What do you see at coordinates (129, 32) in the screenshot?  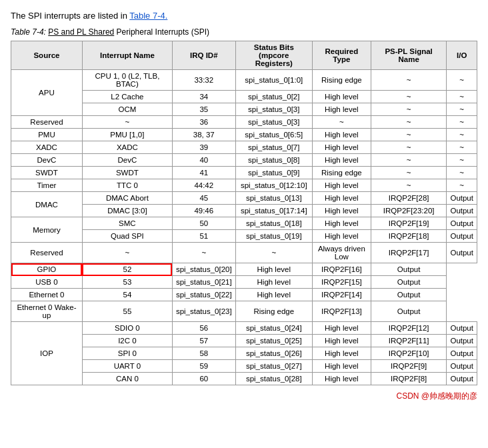 I see `table-title: PS and PL Shared Peripheral Interrupts (…` at bounding box center [129, 32].